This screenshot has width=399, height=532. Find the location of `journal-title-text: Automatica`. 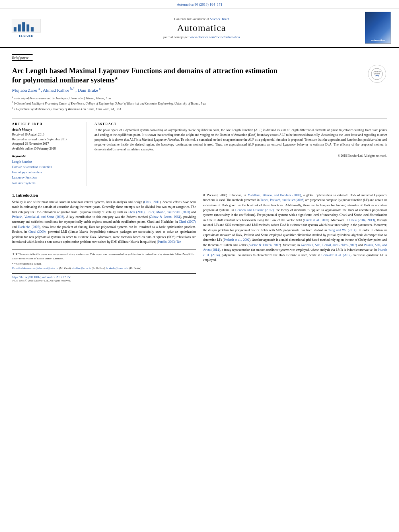

journal-title-text: Automatica is located at coordinates (202, 28).